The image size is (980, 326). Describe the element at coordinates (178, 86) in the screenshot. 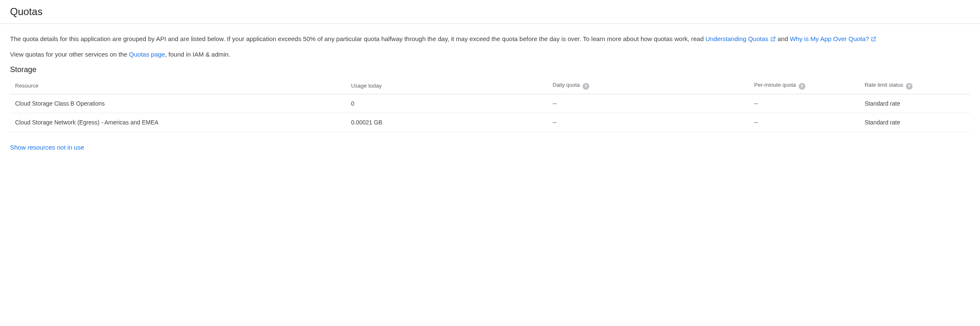

I see `col-header-resource: Resource` at that location.